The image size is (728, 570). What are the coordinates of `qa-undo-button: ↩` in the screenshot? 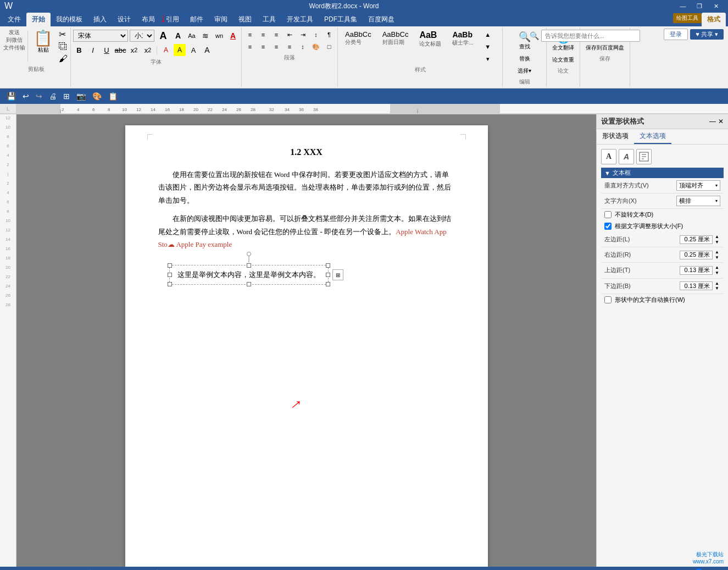 It's located at (26, 96).